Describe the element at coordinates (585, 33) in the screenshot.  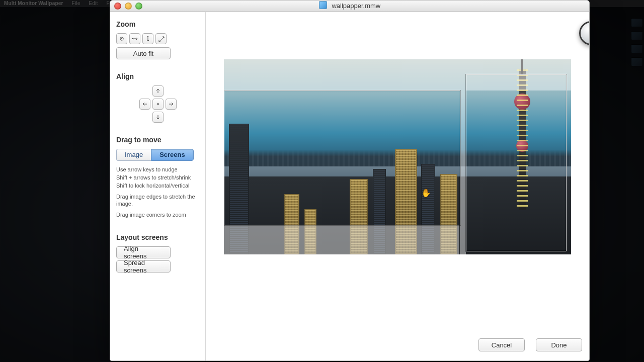
I see `progress-indicator` at that location.